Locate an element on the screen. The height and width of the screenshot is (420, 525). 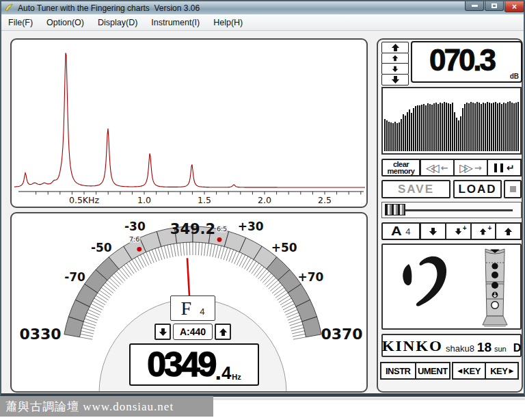
svg-text: -30 is located at coordinates (135, 226).